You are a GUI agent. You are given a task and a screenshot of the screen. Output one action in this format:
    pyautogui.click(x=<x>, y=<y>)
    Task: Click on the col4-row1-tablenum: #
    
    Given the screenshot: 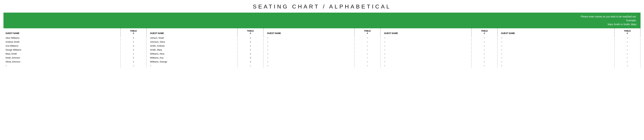 What is the action you would take?
    pyautogui.click(x=484, y=38)
    